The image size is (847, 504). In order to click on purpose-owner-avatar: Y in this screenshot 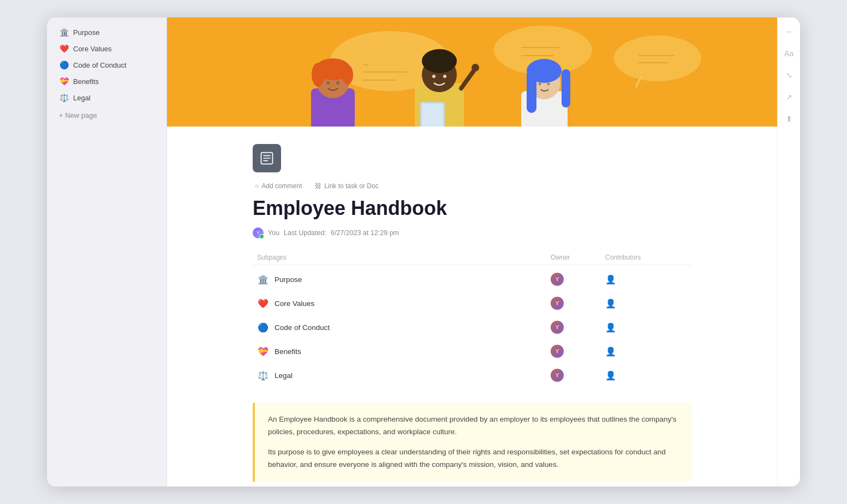, I will do `click(557, 279)`.